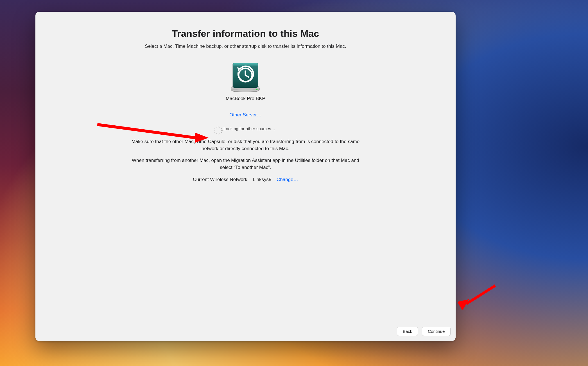 Image resolution: width=588 pixels, height=366 pixels. I want to click on back-button: Back, so click(408, 331).